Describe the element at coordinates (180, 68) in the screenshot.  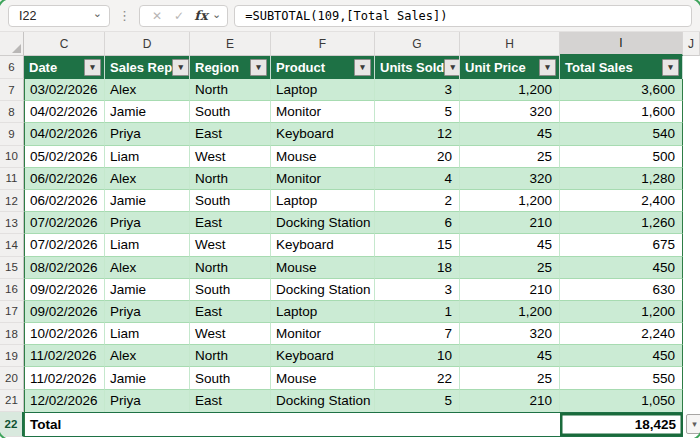
I see `filter-button-D: ▾` at that location.